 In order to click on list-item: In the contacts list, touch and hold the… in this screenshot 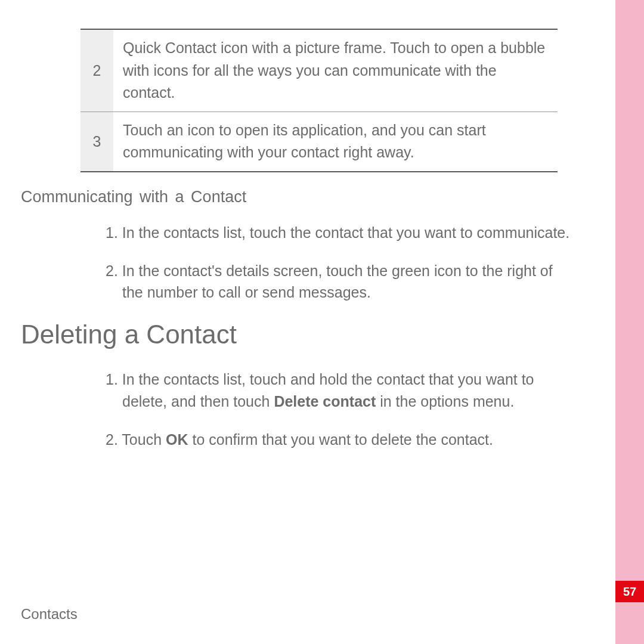, I will do `click(349, 390)`.